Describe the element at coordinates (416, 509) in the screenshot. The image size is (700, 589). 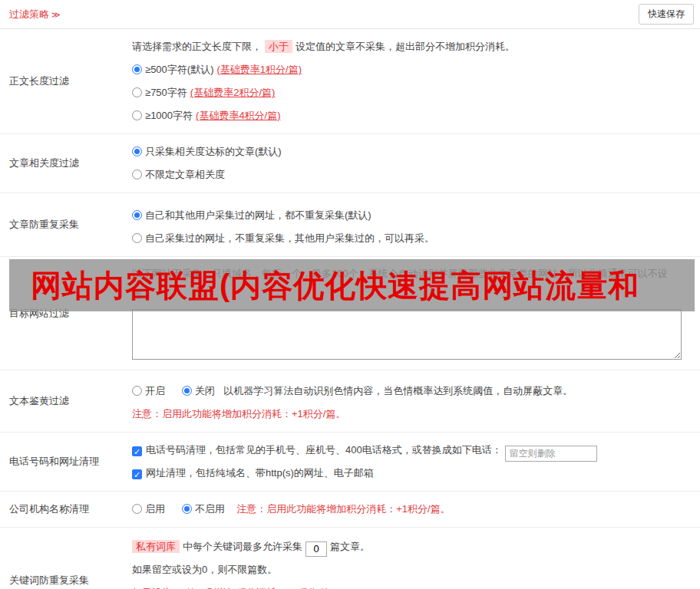
I see `company-clean-content: 启用 不启用 注意：启用此功能将增加积分消耗：+1积分/篇。` at that location.